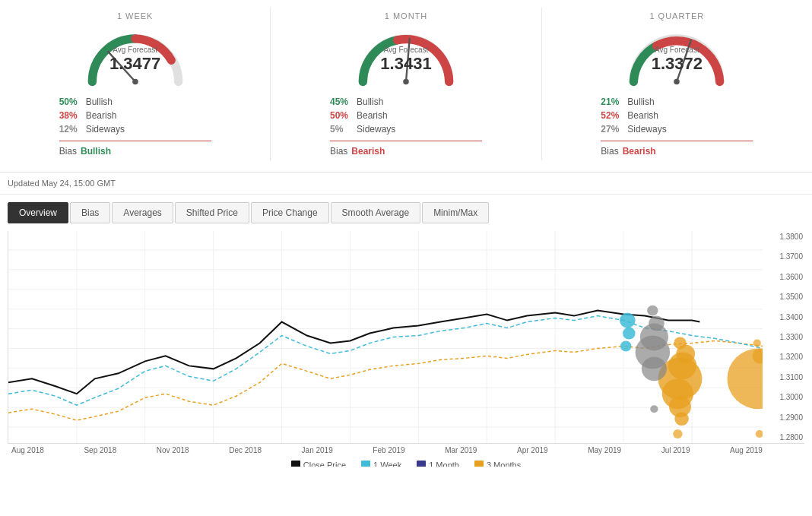  I want to click on gauge-quarter: Avg Forecast 1.3372, so click(677, 56).